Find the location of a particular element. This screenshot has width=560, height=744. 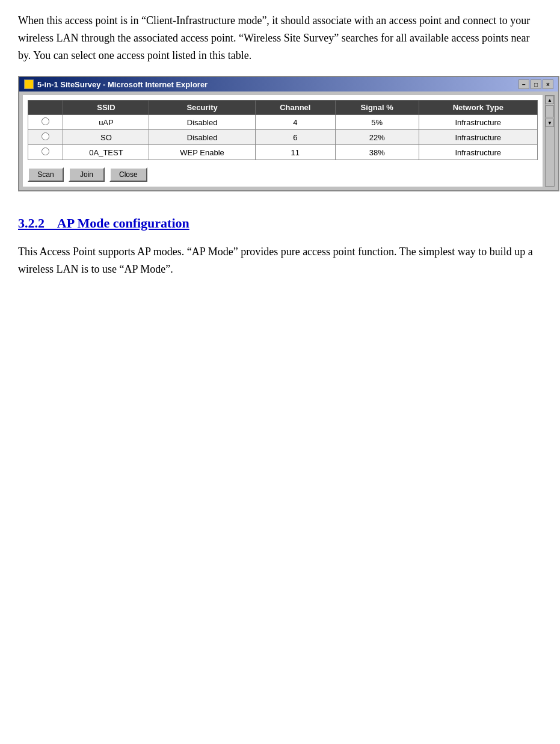

table-row: 0A_TESTWEP Enable1138%Infrastructure is located at coordinates (283, 153).